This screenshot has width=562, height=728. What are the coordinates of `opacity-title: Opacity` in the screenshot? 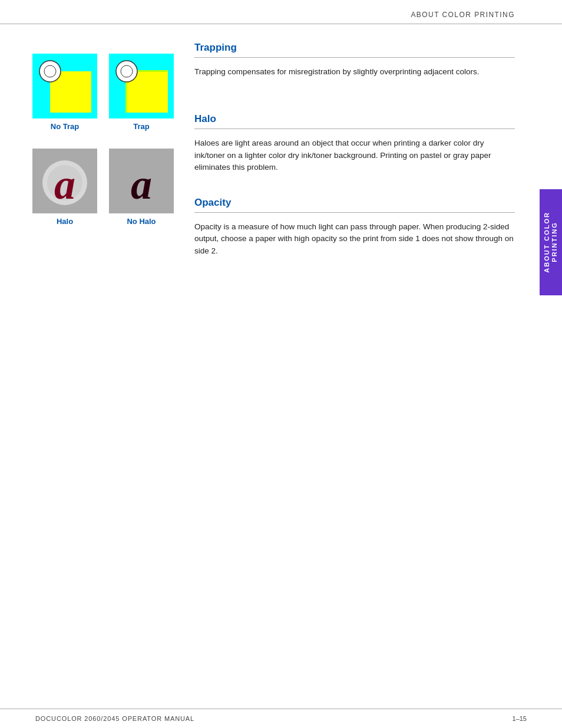 It's located at (355, 203).